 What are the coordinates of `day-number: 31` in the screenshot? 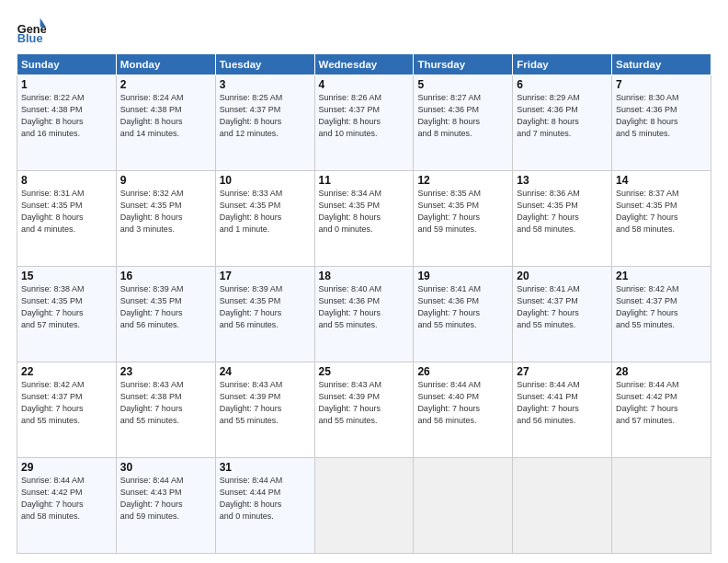 It's located at (265, 467).